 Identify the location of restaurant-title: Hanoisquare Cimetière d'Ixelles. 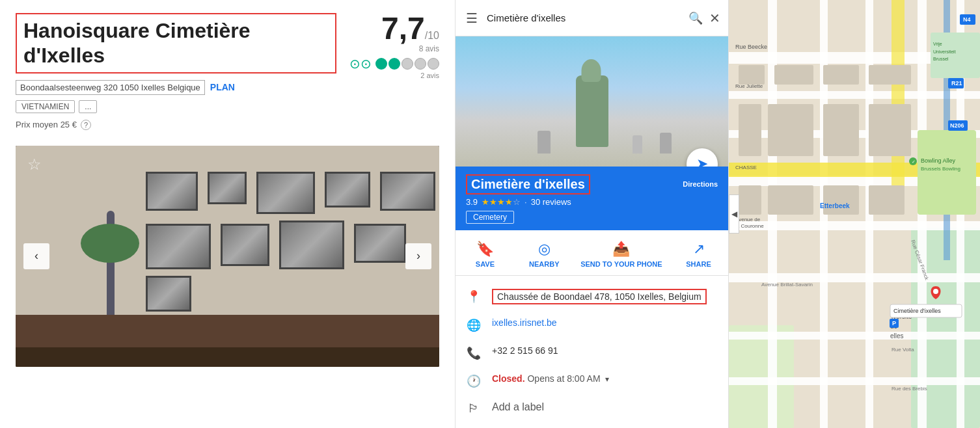
(176, 43).